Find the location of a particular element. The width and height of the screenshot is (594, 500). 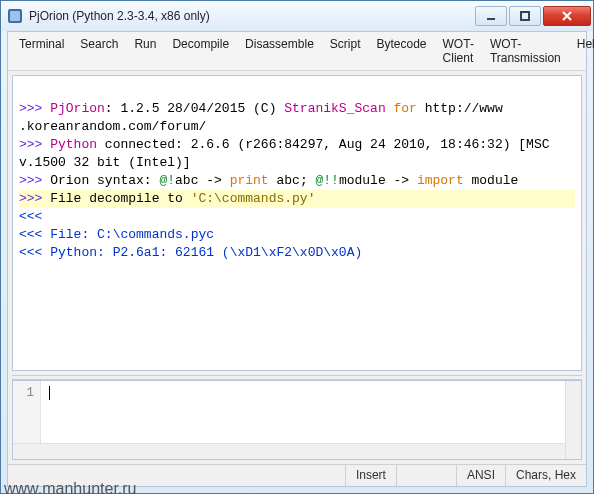

status-empty is located at coordinates (426, 476).